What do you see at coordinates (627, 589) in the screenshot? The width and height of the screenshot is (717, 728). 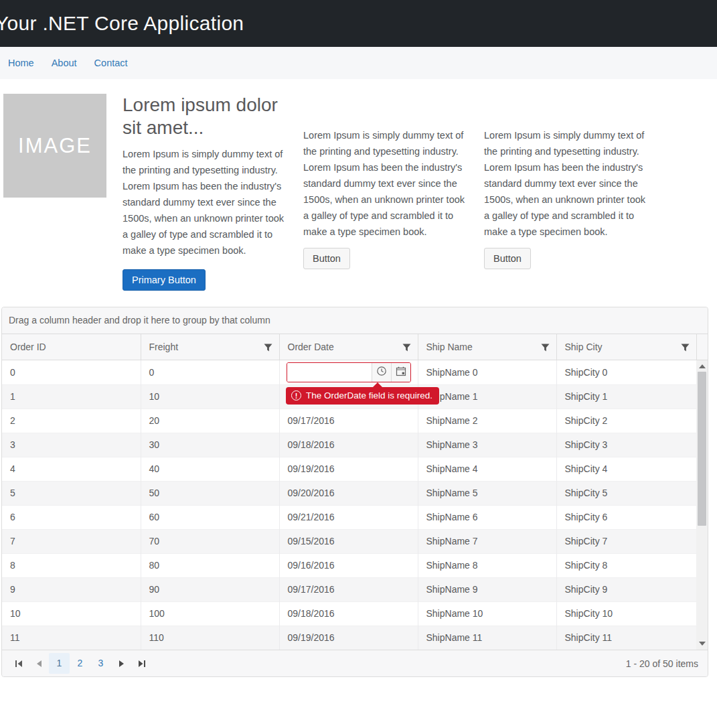 I see `cell-ship-city: ShipCity 9` at bounding box center [627, 589].